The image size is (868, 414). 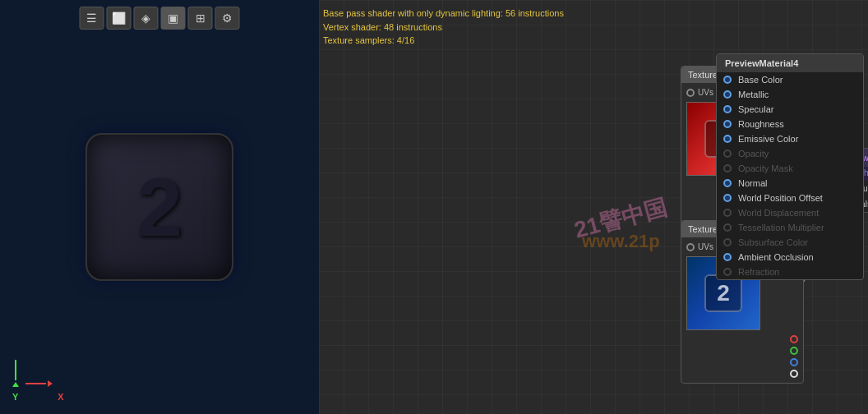 What do you see at coordinates (790, 213) in the screenshot?
I see `prop-row-world-displacement: World Displacement` at bounding box center [790, 213].